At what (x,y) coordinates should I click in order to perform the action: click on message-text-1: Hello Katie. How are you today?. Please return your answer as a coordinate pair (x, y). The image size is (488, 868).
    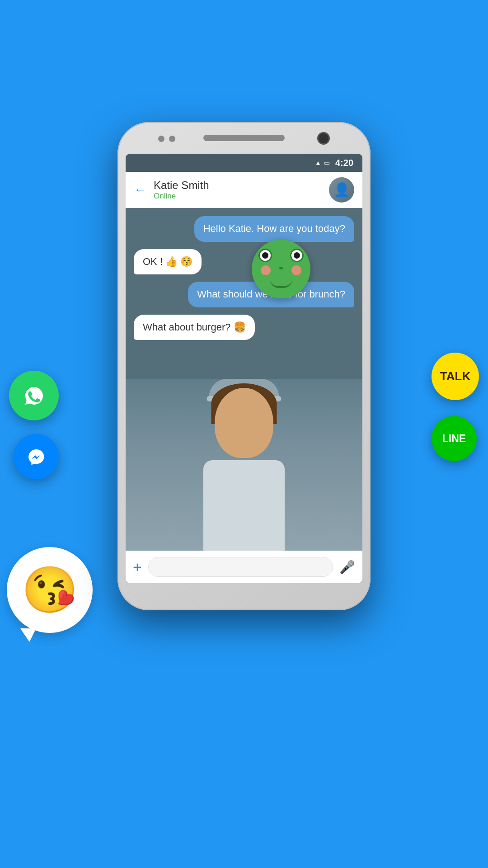
    Looking at the image, I should click on (274, 229).